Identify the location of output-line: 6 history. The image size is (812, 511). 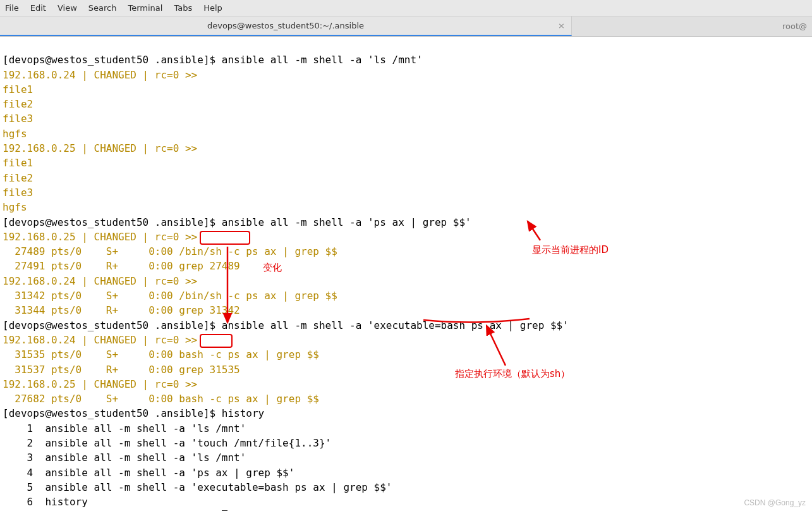
(45, 502).